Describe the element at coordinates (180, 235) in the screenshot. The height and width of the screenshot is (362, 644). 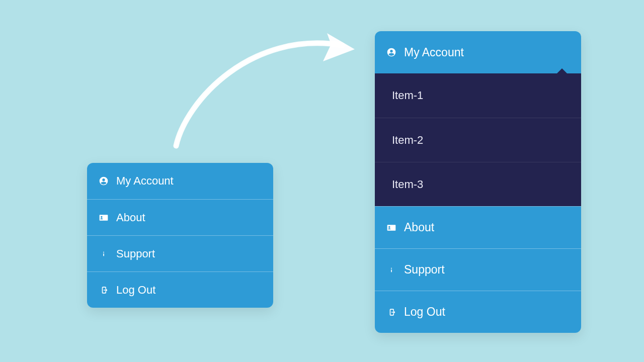
I see `dropdown-menu-collapsed: My Account About Support Log Out` at that location.